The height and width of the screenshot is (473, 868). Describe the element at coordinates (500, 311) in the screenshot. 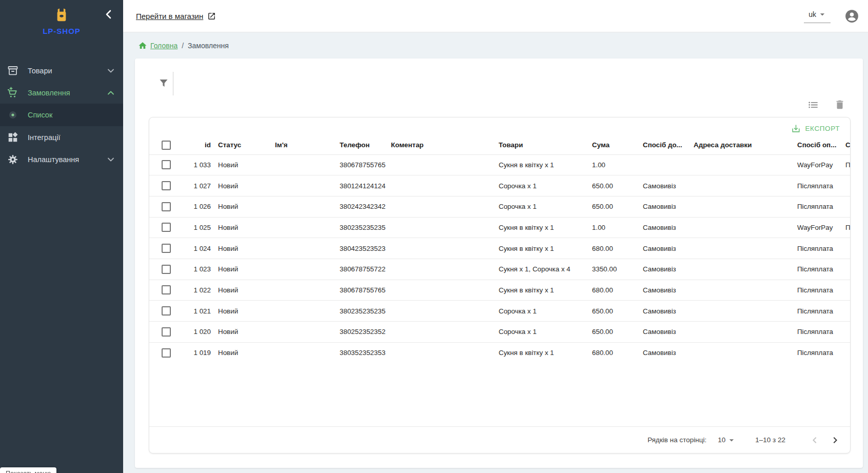

I see `table-row: 1 021Новий380235235235Сорочка х 1650.00С…` at that location.